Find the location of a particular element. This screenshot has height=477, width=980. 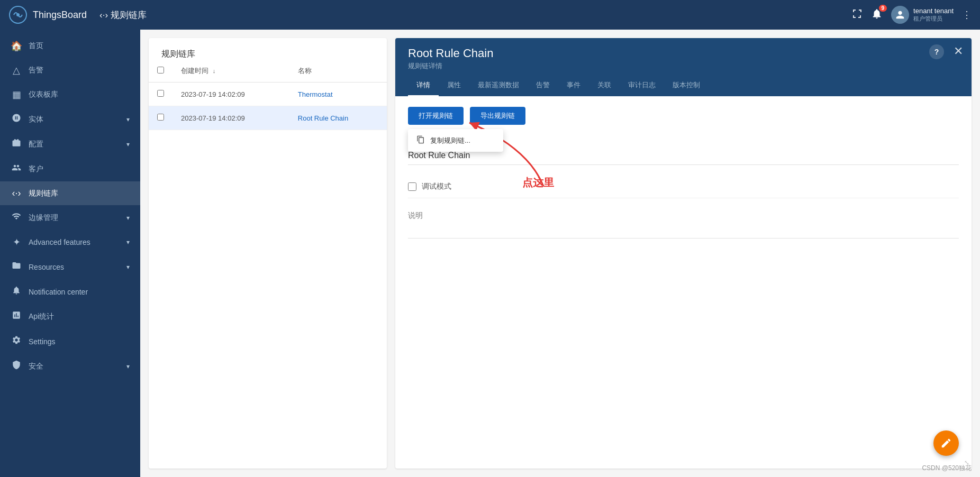

close-button: ✕ is located at coordinates (958, 51).